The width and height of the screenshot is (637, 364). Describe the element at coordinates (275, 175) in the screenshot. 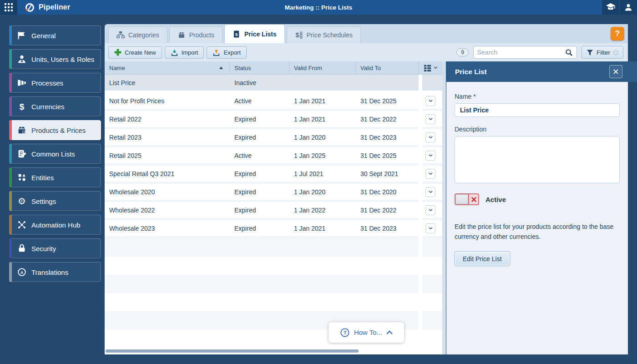

I see `table-row: Special Retail Q3 2021 Expired 1 Jul 202…` at that location.